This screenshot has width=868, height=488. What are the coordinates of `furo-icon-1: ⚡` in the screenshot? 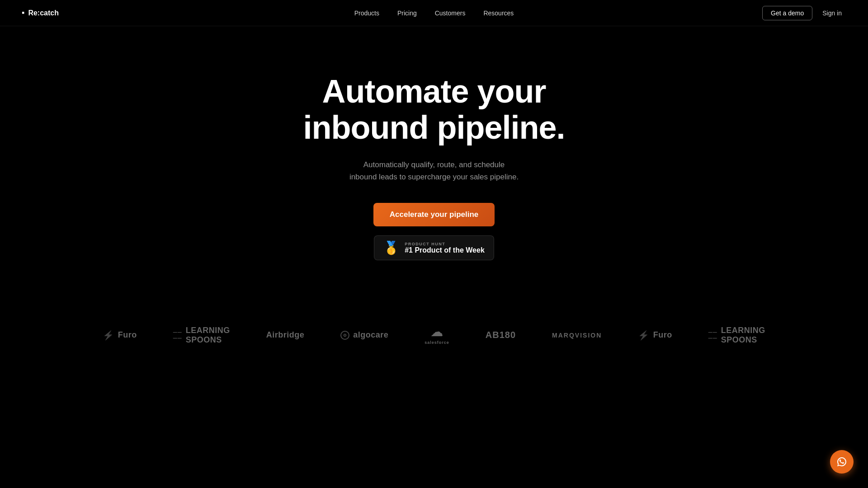 It's located at (108, 335).